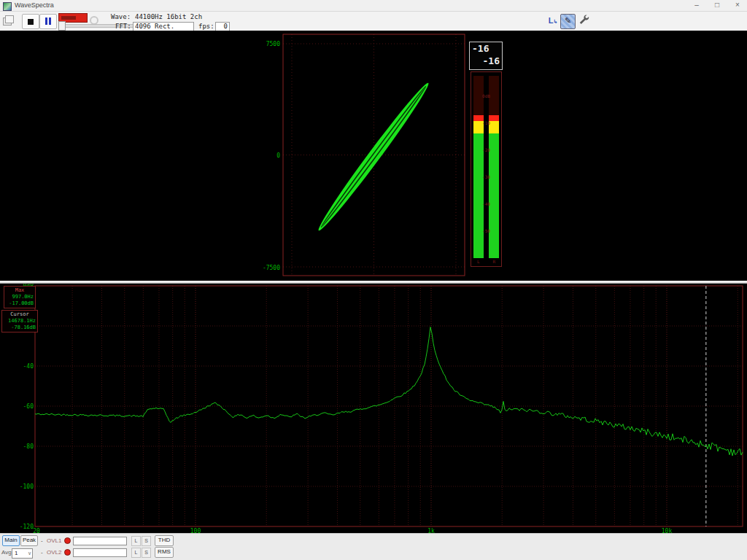 This screenshot has height=560, width=747. What do you see at coordinates (29, 366) in the screenshot?
I see `spectrum-y-tick-label: -40` at bounding box center [29, 366].